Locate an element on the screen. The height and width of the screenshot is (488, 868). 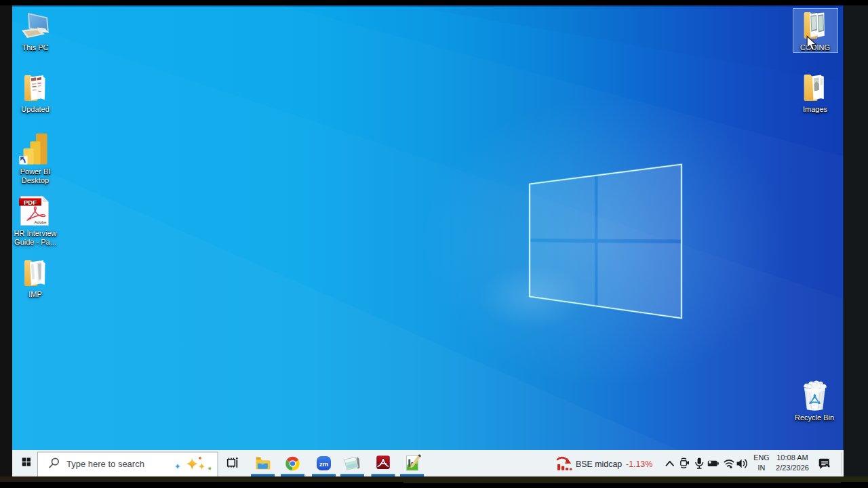
svg-text: Adobe is located at coordinates (41, 222).